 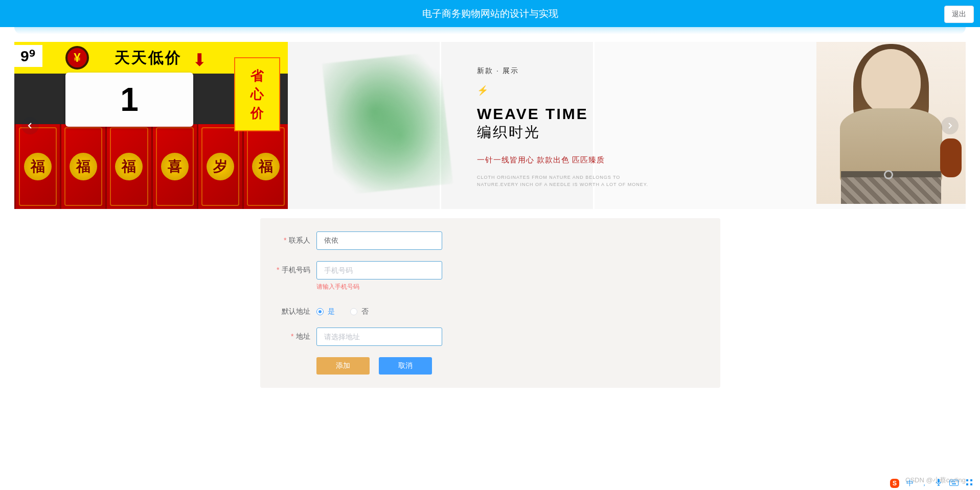 What do you see at coordinates (931, 483) in the screenshot?
I see `ime-toolbar: S 中 ，` at bounding box center [931, 483].